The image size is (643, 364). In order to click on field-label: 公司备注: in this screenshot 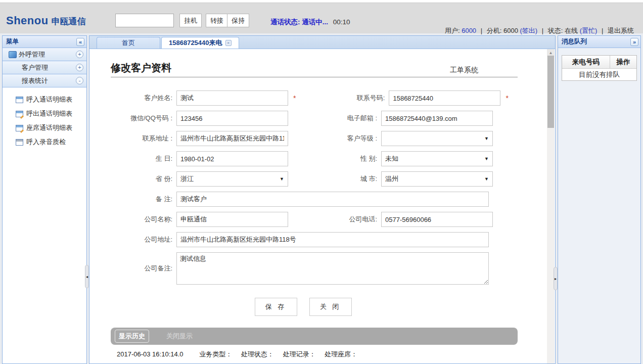, I will do `click(144, 268)`.